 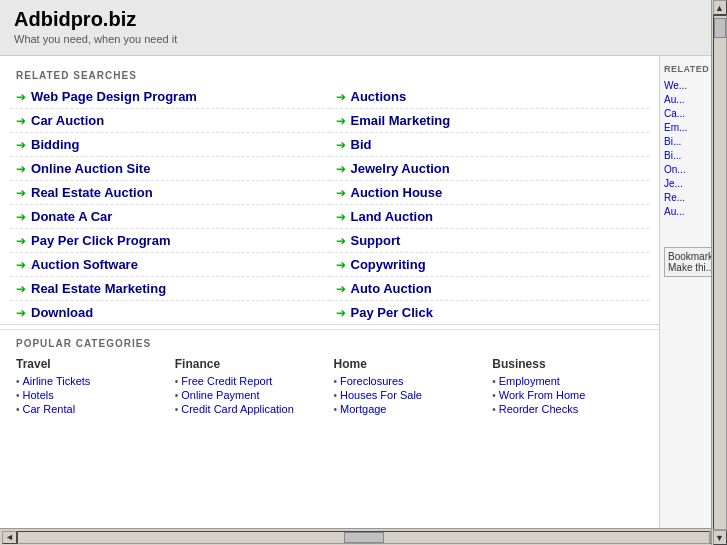 I want to click on list-item: ➔ Pay Per Click, so click(x=490, y=312).